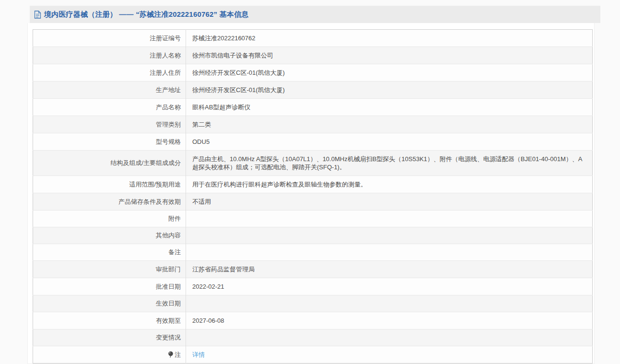 The height and width of the screenshot is (364, 620). Describe the element at coordinates (389, 355) in the screenshot. I see `row-value: 详情` at that location.